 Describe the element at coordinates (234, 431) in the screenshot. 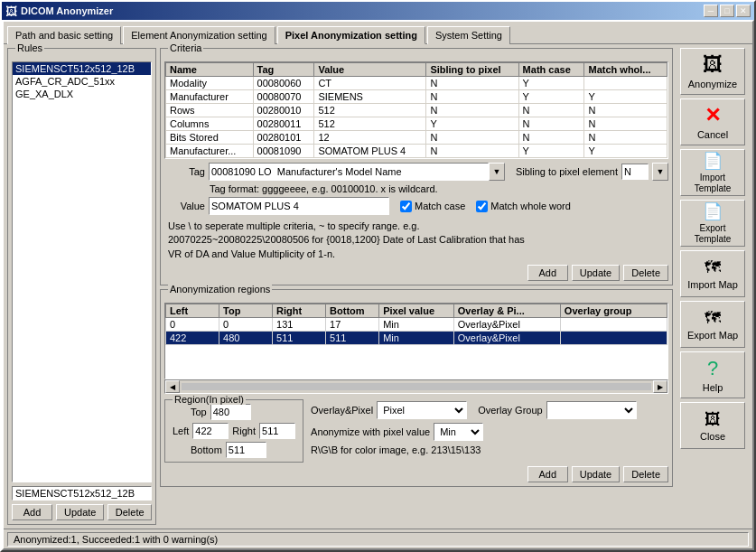

I see `region-inputs-group: Region(In pixel) Top Left Right` at that location.